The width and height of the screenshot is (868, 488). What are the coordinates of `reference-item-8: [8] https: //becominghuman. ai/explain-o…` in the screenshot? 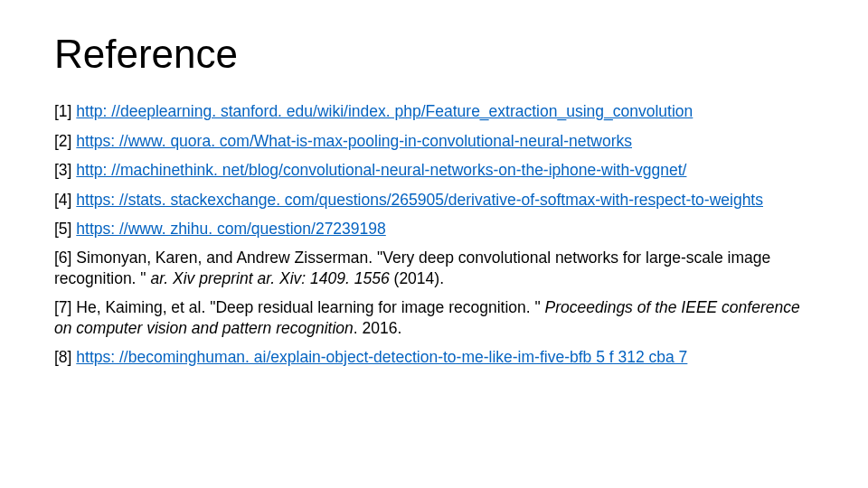 It's located at (434, 357).